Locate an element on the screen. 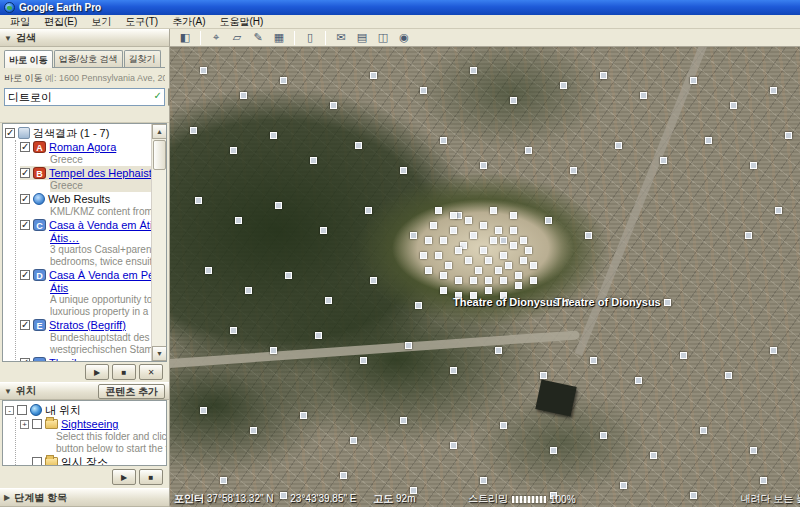 This screenshot has height=507, width=800. layers-panel-header: ▶ 단계별 항목 is located at coordinates (84, 498).